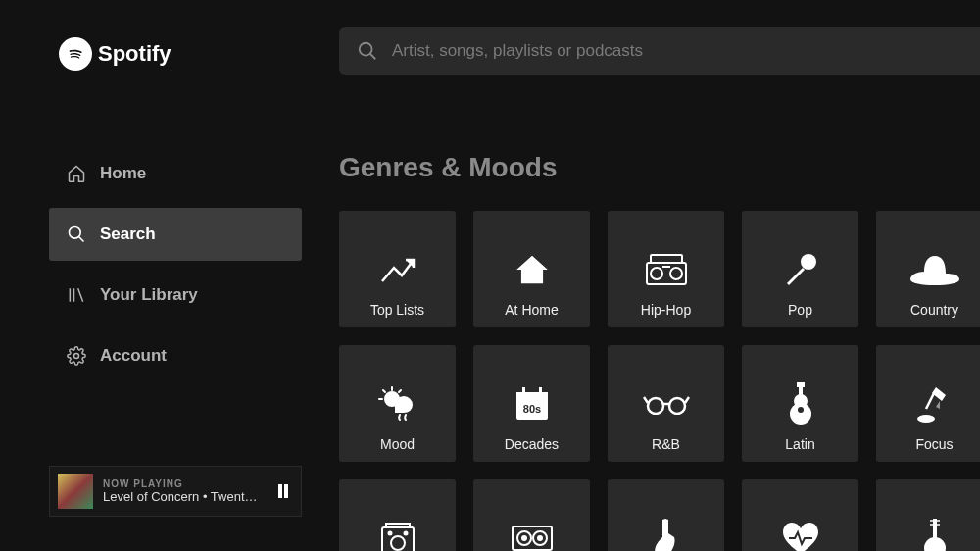  I want to click on card-label: Top Lists, so click(398, 310).